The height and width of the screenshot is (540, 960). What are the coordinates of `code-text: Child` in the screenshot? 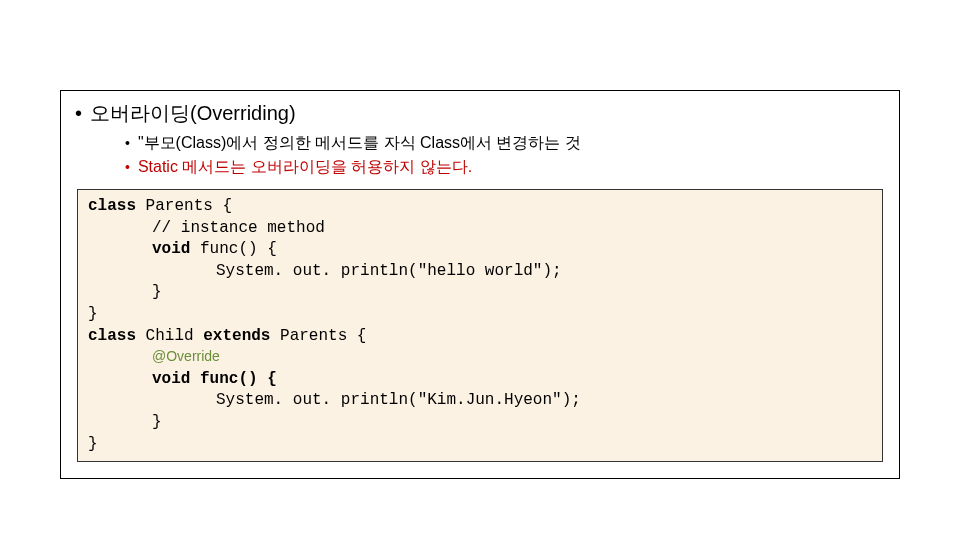 It's located at (170, 336).